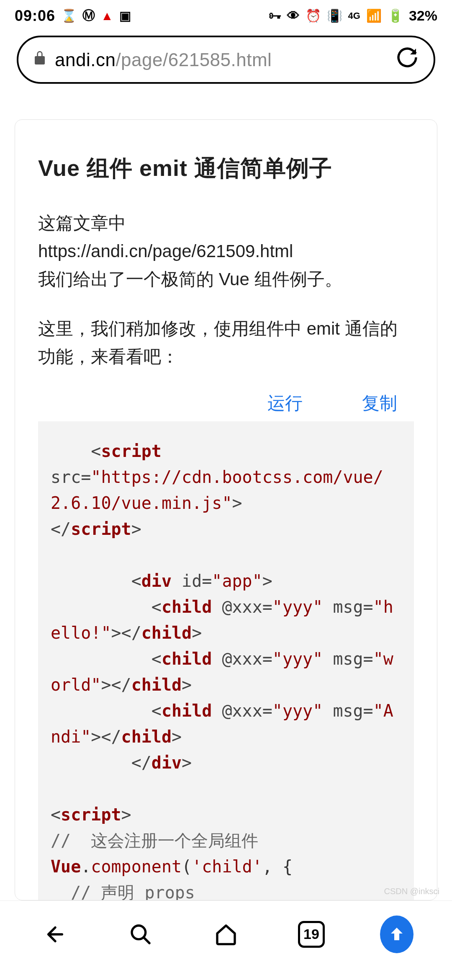  What do you see at coordinates (35, 16) in the screenshot?
I see `status-time: 09:06` at bounding box center [35, 16].